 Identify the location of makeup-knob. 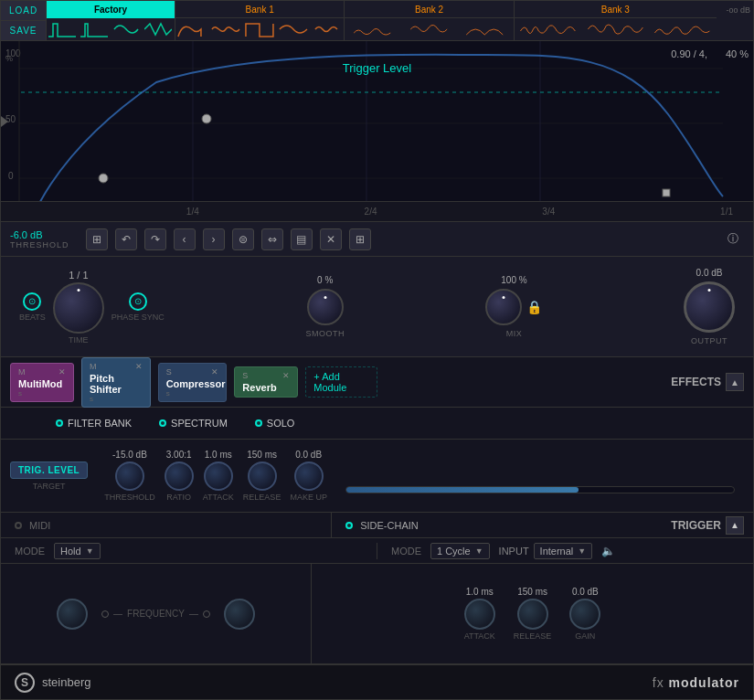
(309, 476).